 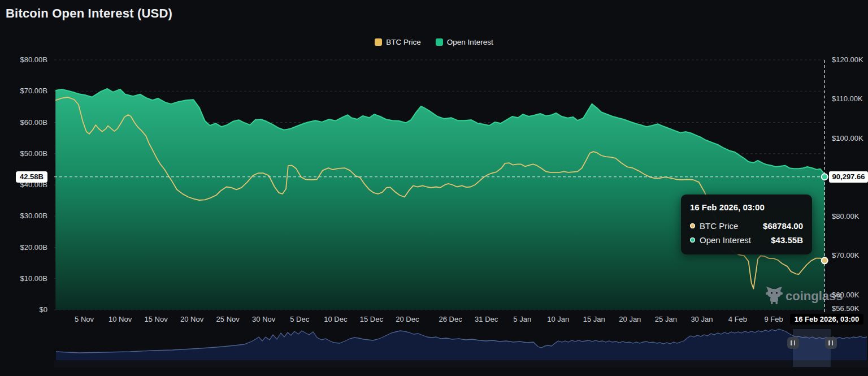 I want to click on tooltip-value: $68784.00, so click(x=783, y=226).